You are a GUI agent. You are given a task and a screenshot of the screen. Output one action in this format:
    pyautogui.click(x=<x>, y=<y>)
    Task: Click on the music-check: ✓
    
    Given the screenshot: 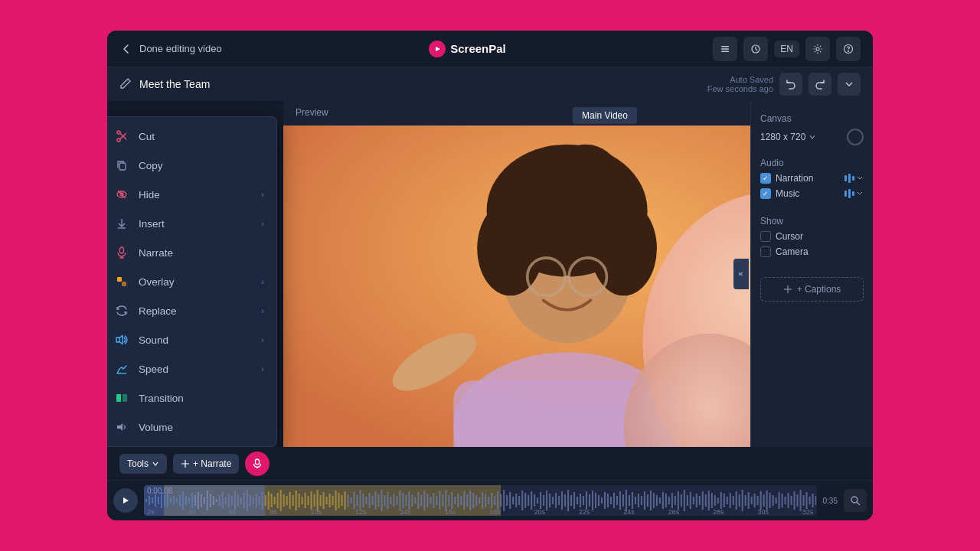 What is the action you would take?
    pyautogui.click(x=766, y=194)
    